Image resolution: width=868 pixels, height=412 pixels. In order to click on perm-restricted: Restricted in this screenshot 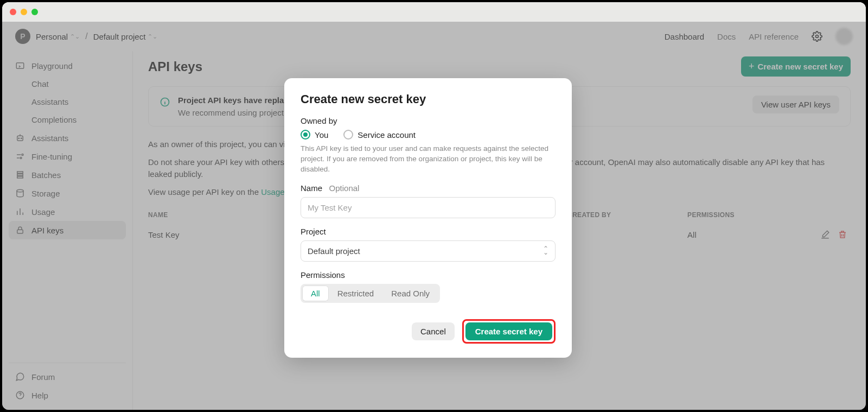, I will do `click(356, 293)`.